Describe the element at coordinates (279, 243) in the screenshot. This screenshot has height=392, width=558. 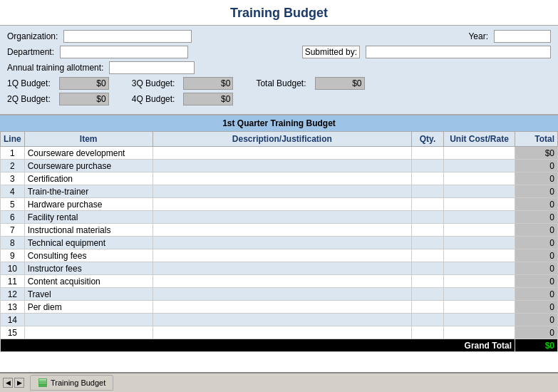
I see `table-row: 8 Technical equipment 0` at that location.